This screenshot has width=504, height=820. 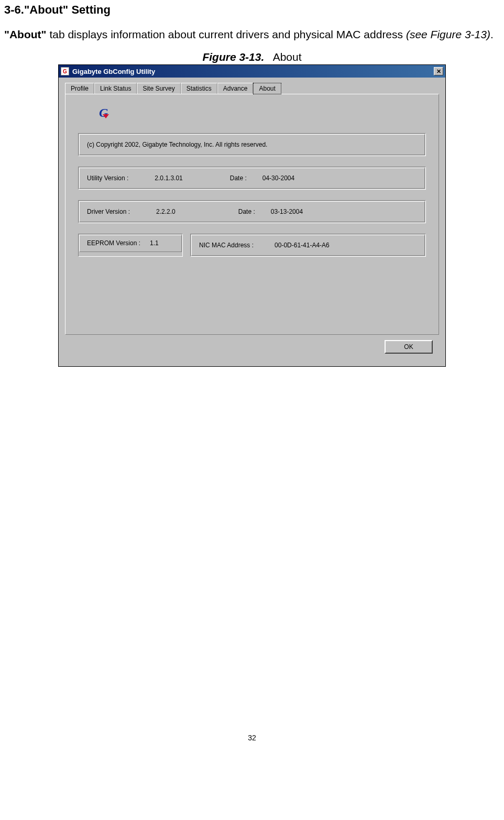 What do you see at coordinates (226, 35) in the screenshot?
I see `intro-text: tab displays information about current d…` at bounding box center [226, 35].